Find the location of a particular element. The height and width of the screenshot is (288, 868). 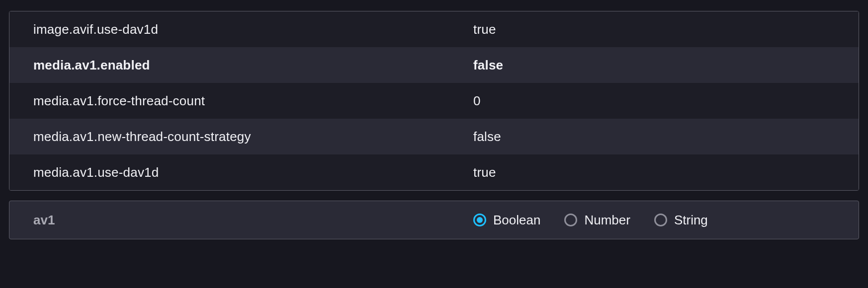

type-label: Number is located at coordinates (607, 220).